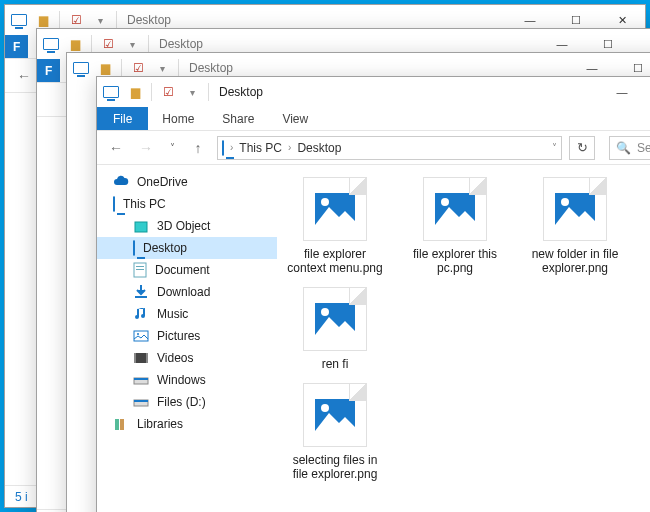 The width and height of the screenshot is (650, 512). Describe the element at coordinates (187, 380) in the screenshot. I see `nav-item-windows: Windows` at that location.